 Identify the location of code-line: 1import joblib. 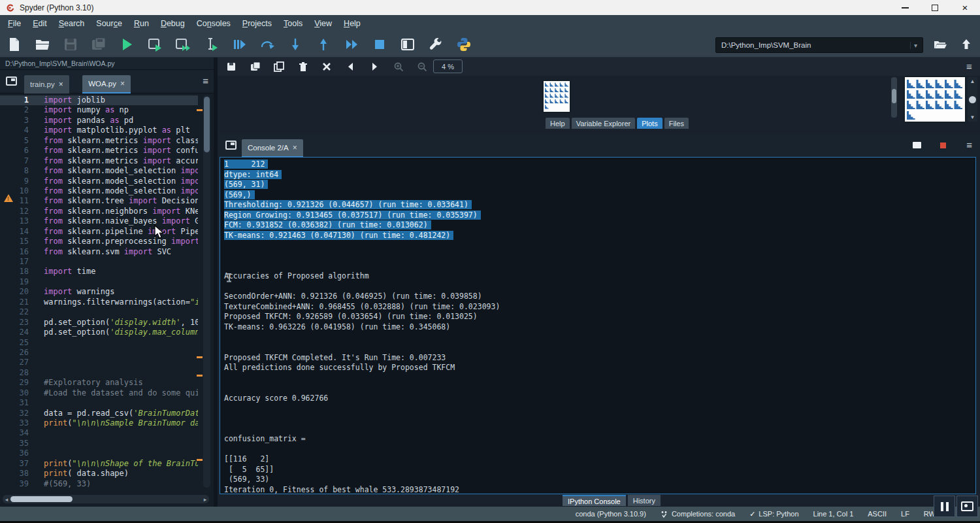
(99, 101).